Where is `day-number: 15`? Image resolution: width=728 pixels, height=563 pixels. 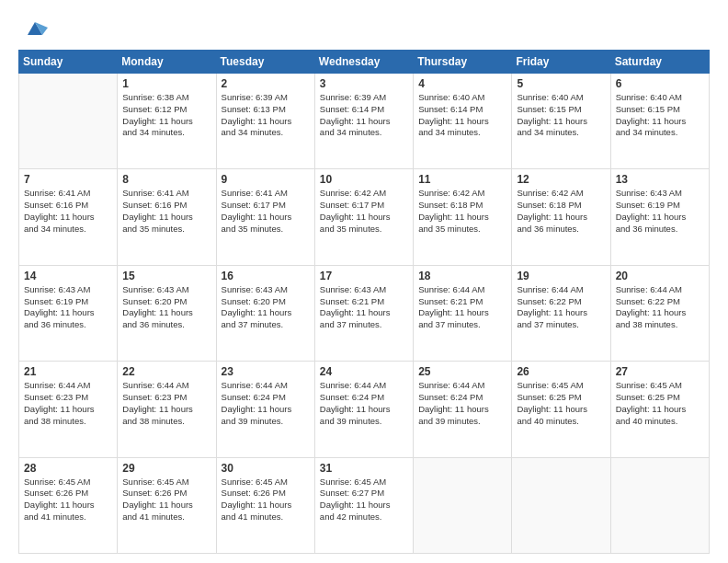 day-number: 15 is located at coordinates (166, 276).